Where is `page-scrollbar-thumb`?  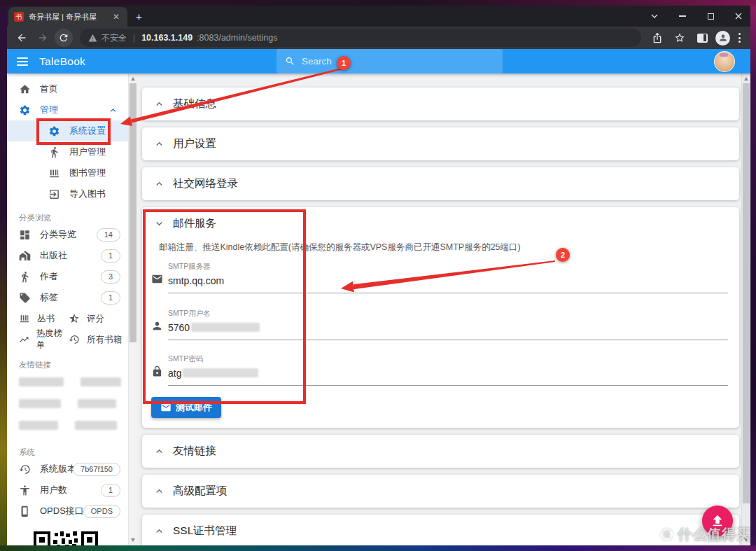 page-scrollbar-thumb is located at coordinates (746, 293).